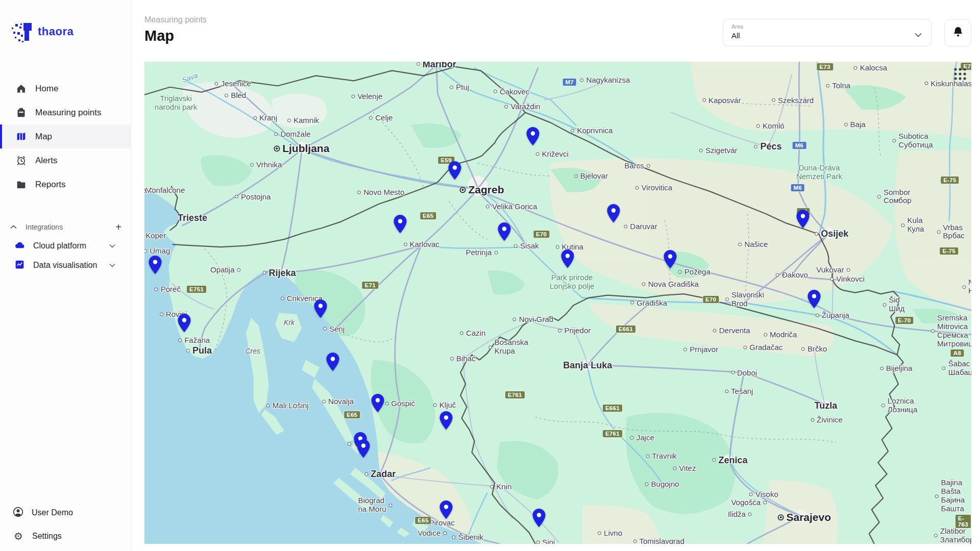 Image resolution: width=980 pixels, height=551 pixels. What do you see at coordinates (65, 276) in the screenshot?
I see `sidebar: thaora Home Measuring points Map` at bounding box center [65, 276].